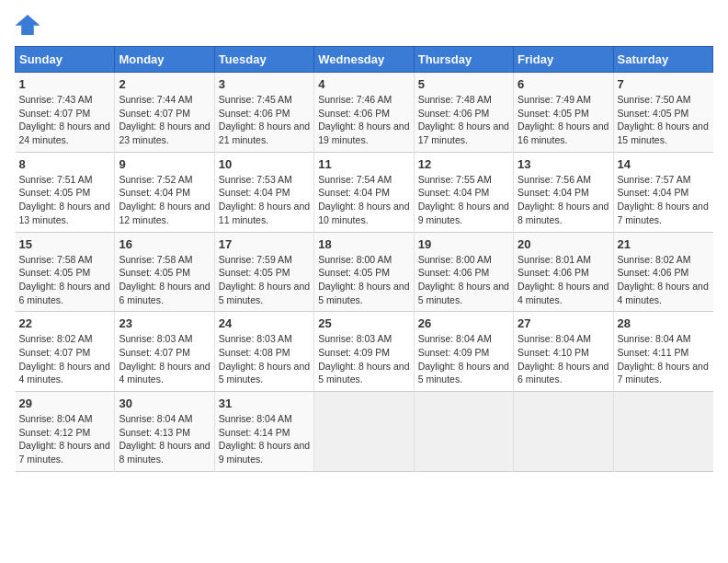 The image size is (728, 563). Describe the element at coordinates (364, 112) in the screenshot. I see `calendar-cell: 4Sunrise: 7:46 AMSunset: 4:06 PMDaylight…` at that location.